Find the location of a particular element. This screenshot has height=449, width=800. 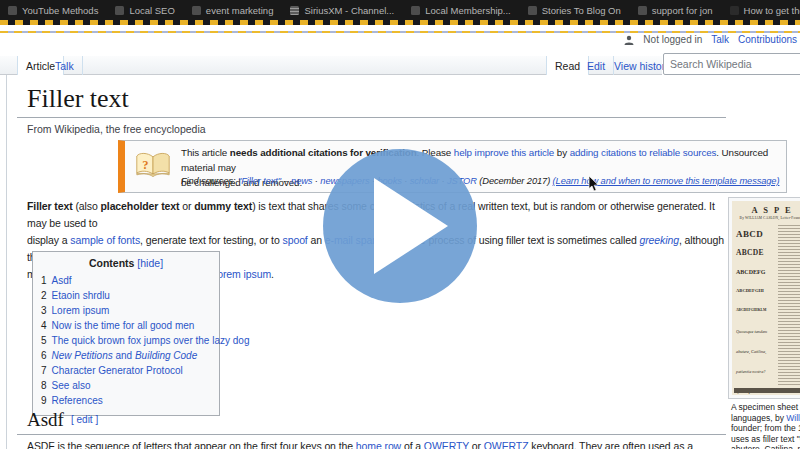

inline-link: and is located at coordinates (124, 356).